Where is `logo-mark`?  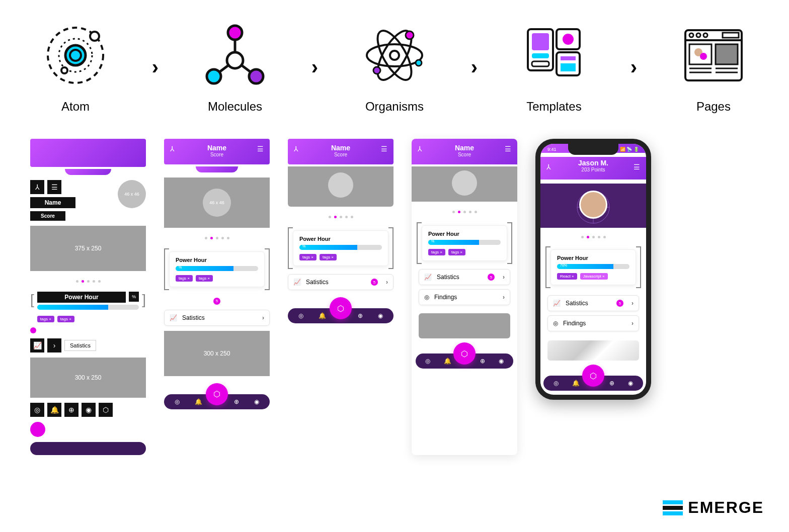 logo-mark is located at coordinates (673, 508).